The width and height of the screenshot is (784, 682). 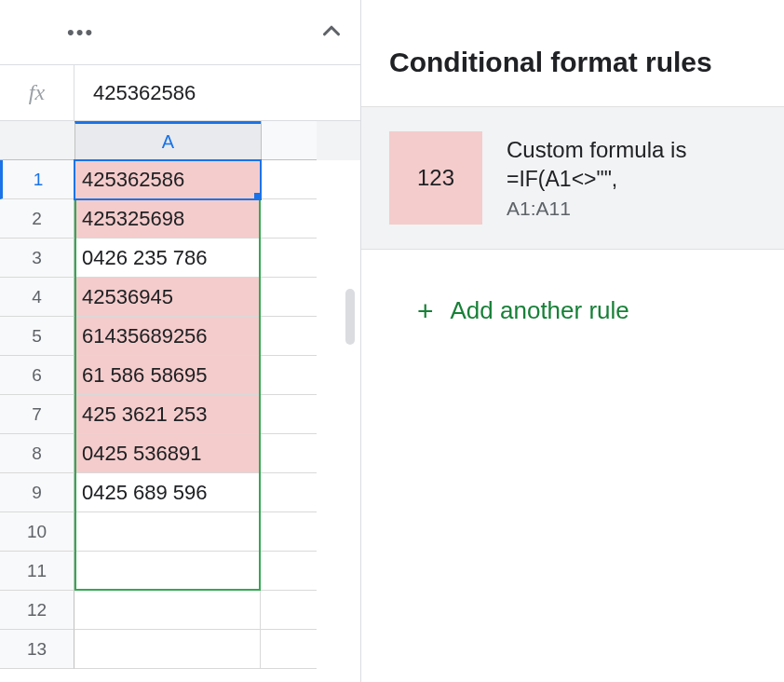 What do you see at coordinates (168, 141) in the screenshot?
I see `column-header-A: A` at bounding box center [168, 141].